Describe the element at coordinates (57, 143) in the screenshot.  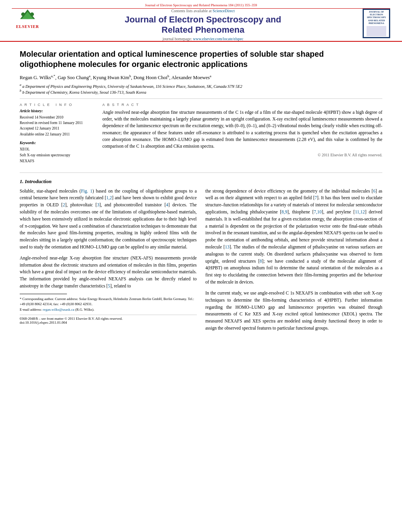
I see `keywords-label: Keywords:` at that location.